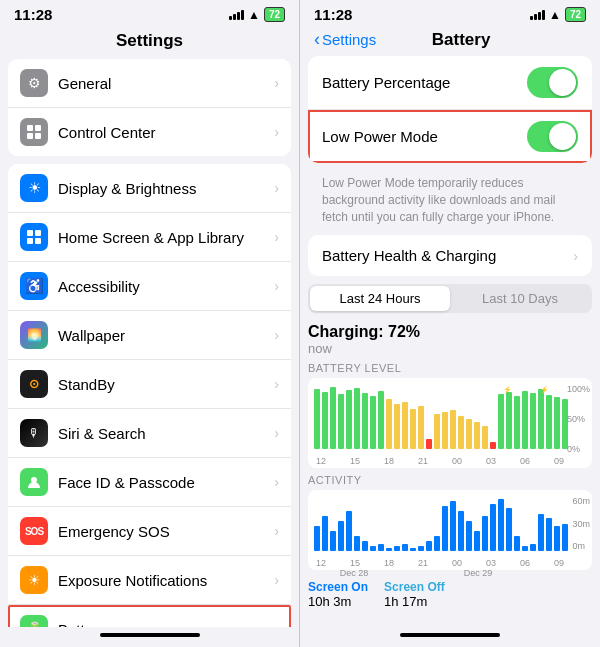  I want to click on screen-off-stat: Screen Off 1h 17m, so click(414, 594).